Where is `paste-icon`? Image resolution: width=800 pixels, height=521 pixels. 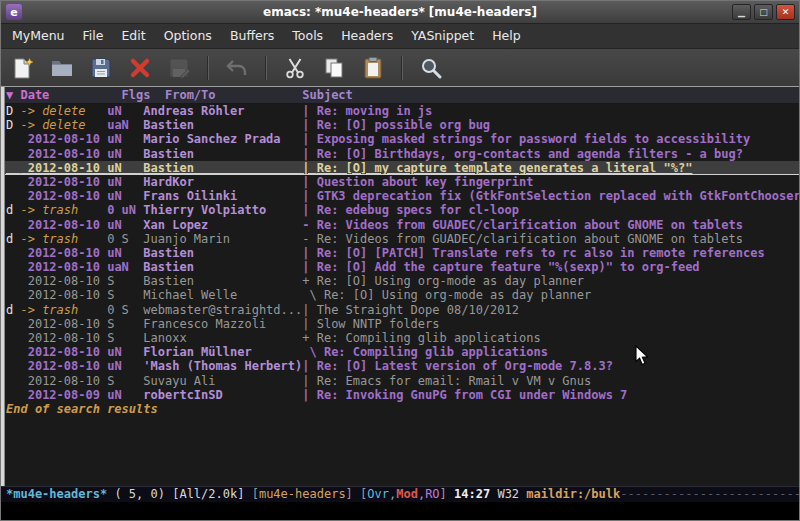
paste-icon is located at coordinates (373, 68).